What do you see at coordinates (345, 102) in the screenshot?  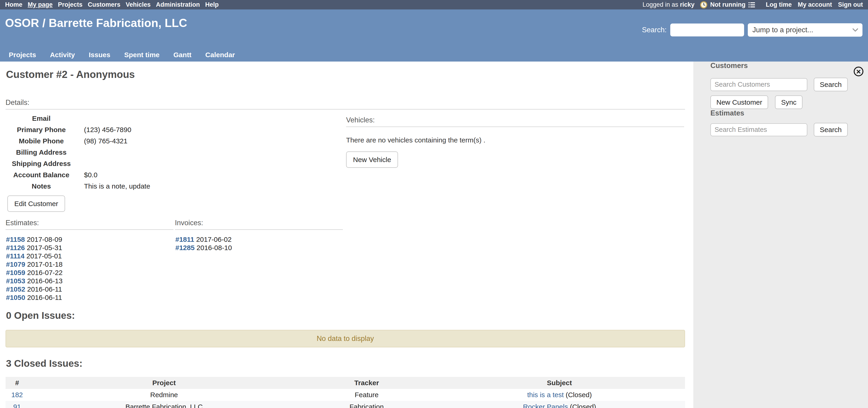 I see `details-heading: Details:` at bounding box center [345, 102].